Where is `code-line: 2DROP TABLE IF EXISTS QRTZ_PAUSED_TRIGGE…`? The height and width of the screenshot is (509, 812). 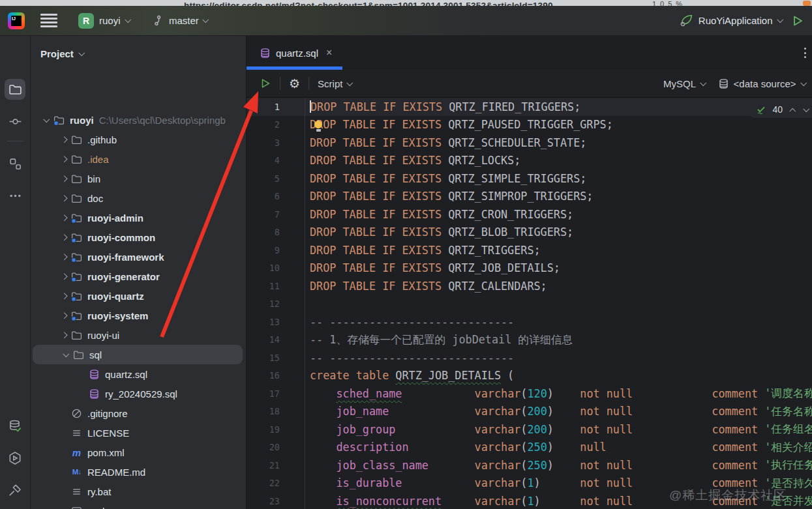
code-line: 2DROP TABLE IF EXISTS QRTZ_PAUSED_TRIGGE… is located at coordinates (530, 125).